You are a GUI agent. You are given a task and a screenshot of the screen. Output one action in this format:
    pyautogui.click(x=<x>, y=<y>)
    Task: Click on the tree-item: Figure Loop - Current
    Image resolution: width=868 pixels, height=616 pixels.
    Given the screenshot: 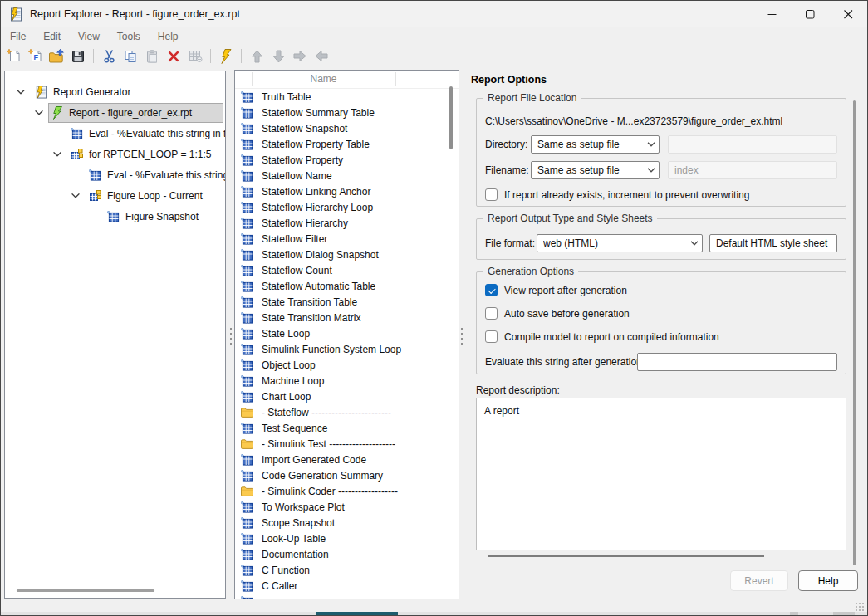 What is the action you would take?
    pyautogui.click(x=115, y=196)
    